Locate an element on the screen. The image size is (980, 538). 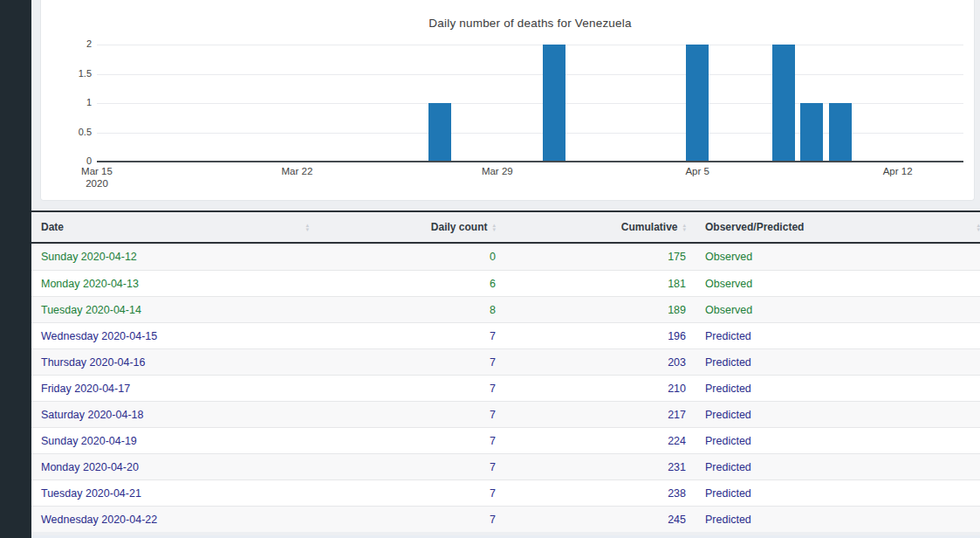
cell-date: Thursday 2020-04-16 is located at coordinates (173, 362).